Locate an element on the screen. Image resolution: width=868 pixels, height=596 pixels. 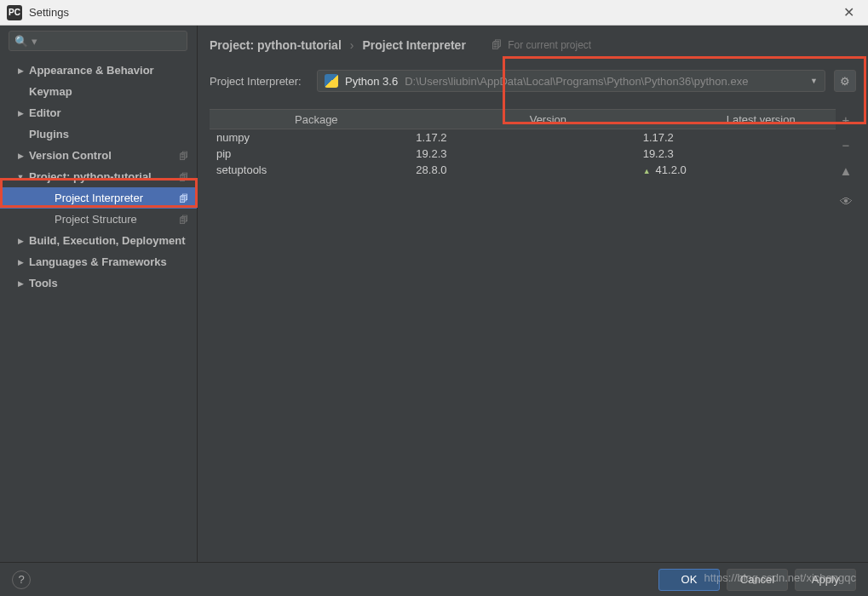
sidebar-item-project-python-tutorial: ▼Project: python-tutorial🗐 is located at coordinates (99, 177).